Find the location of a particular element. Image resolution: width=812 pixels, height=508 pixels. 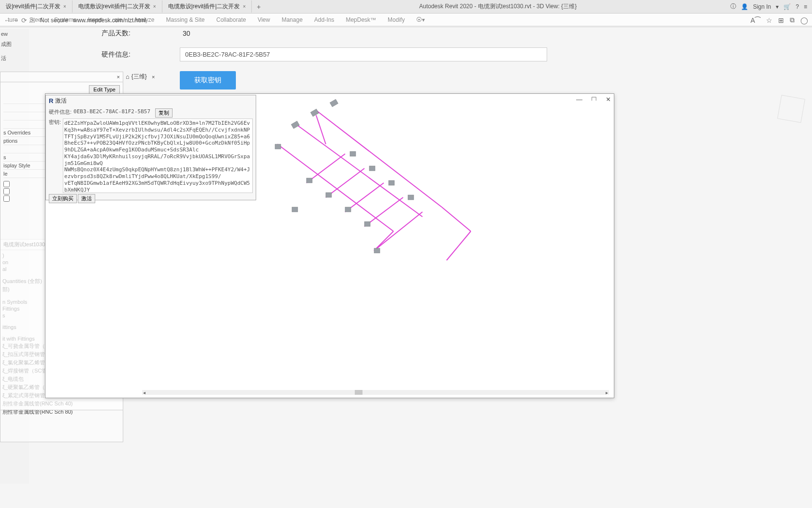

favorite-icon: ☆ is located at coordinates (769, 20).